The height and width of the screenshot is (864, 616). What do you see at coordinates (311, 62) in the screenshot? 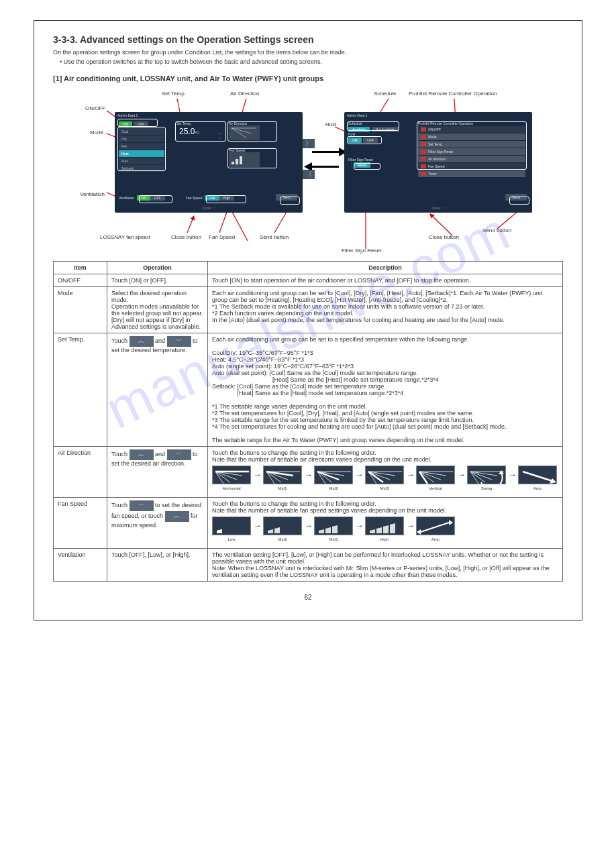
I see `section-note: • Use the operation switches at the top …` at bounding box center [311, 62].